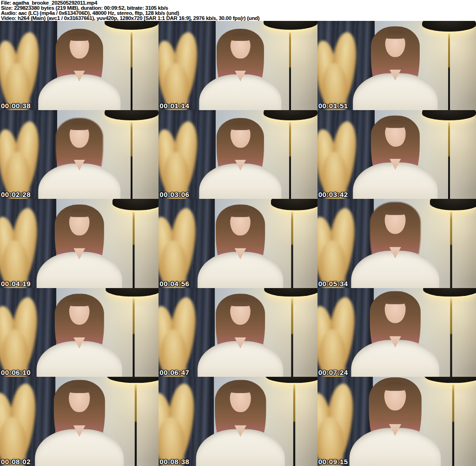 The image size is (476, 466). Describe the element at coordinates (397, 421) in the screenshot. I see `video-thumbnail: 00:09:15` at that location.